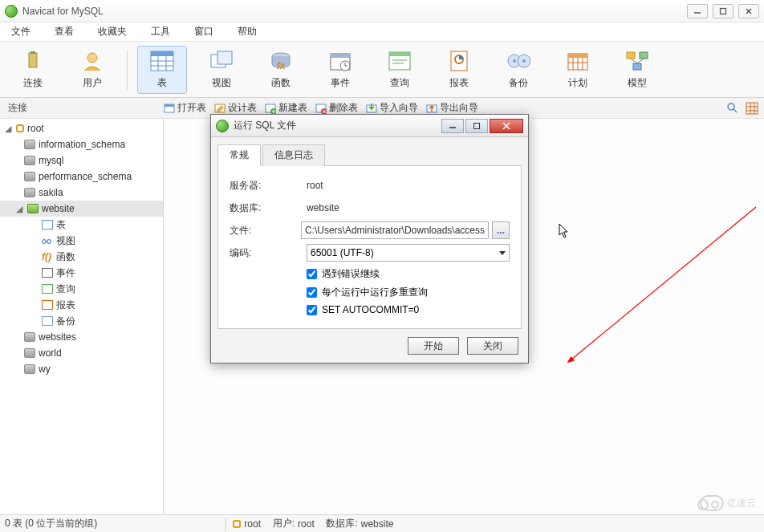 The image size is (764, 532). What do you see at coordinates (697, 11) in the screenshot?
I see `window-minimize-button` at bounding box center [697, 11].